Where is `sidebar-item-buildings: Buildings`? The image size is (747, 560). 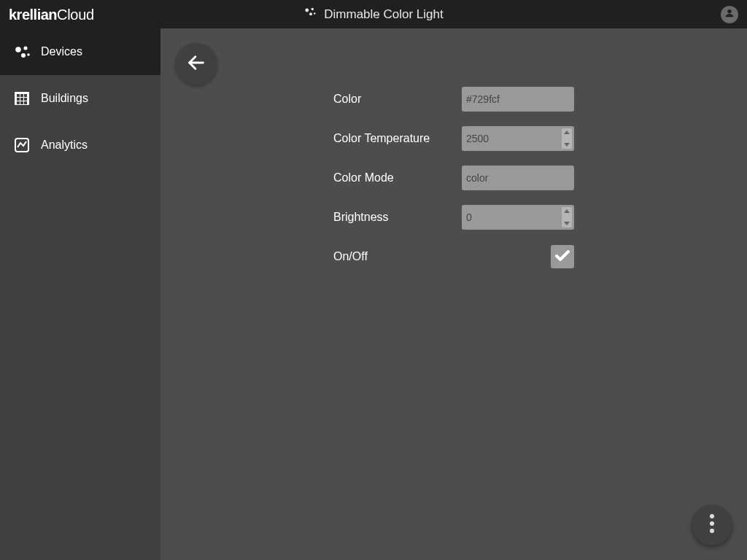
sidebar-item-buildings: Buildings is located at coordinates (80, 98).